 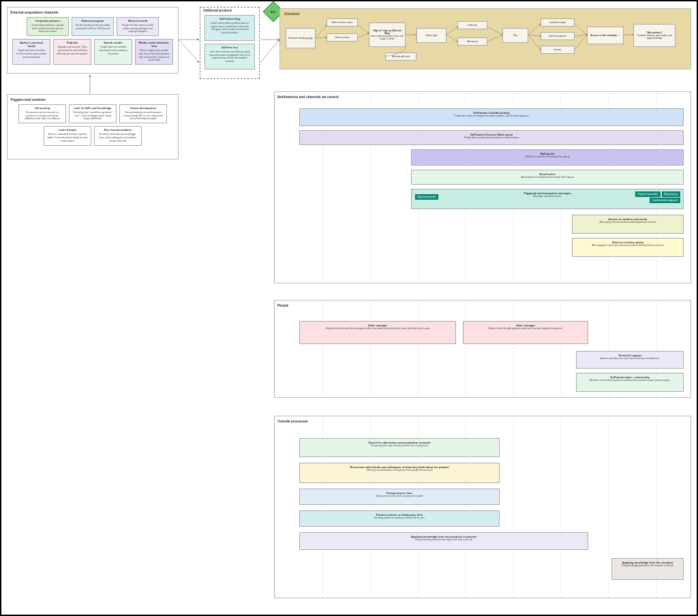 I want to click on node-access: Access to the simulator →, so click(x=605, y=35).